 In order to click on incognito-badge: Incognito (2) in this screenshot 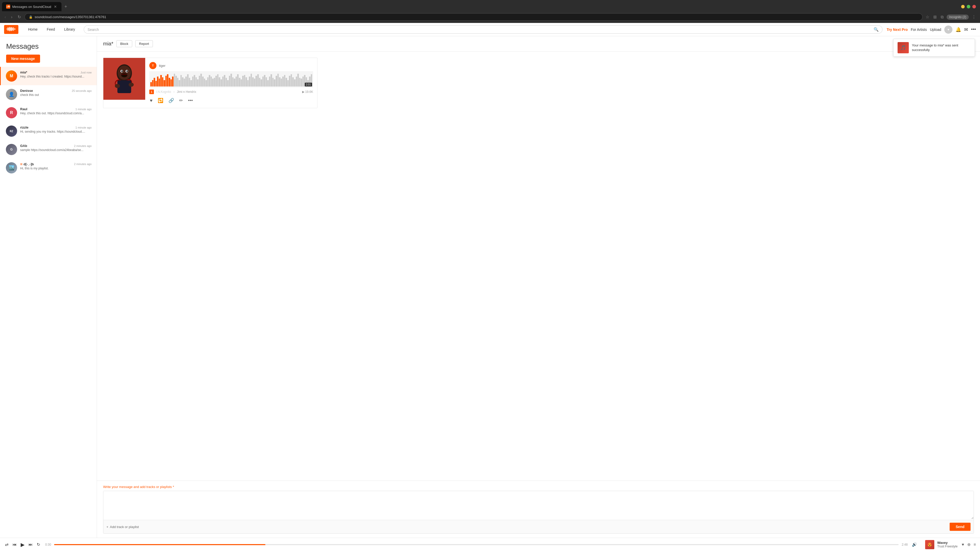, I will do `click(958, 17)`.